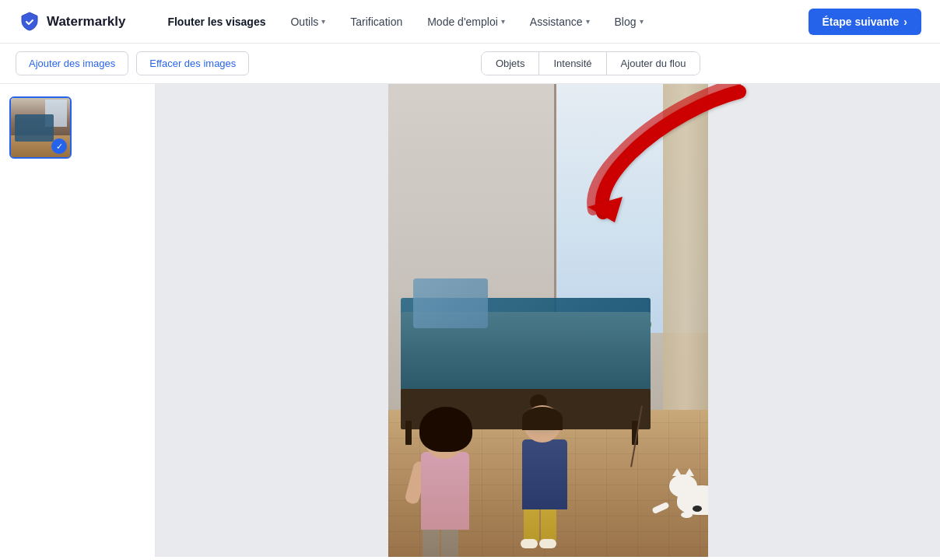  I want to click on tab-ajouter-flou: Ajouter du flou, so click(654, 64).